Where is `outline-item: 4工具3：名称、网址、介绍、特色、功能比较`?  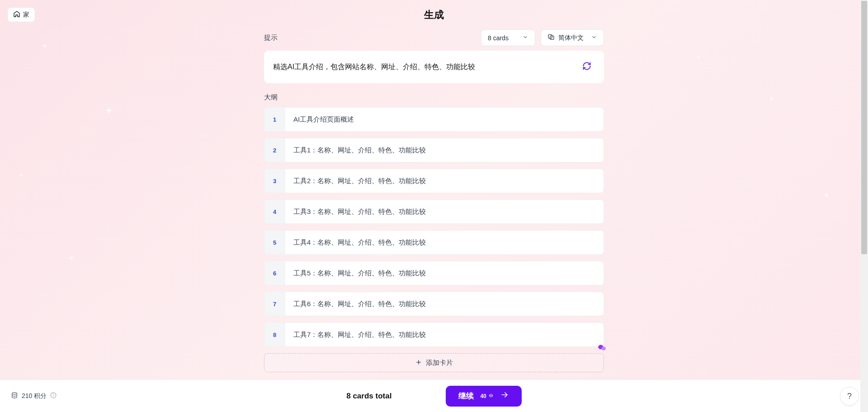 outline-item: 4工具3：名称、网址、介绍、特色、功能比较 is located at coordinates (434, 212).